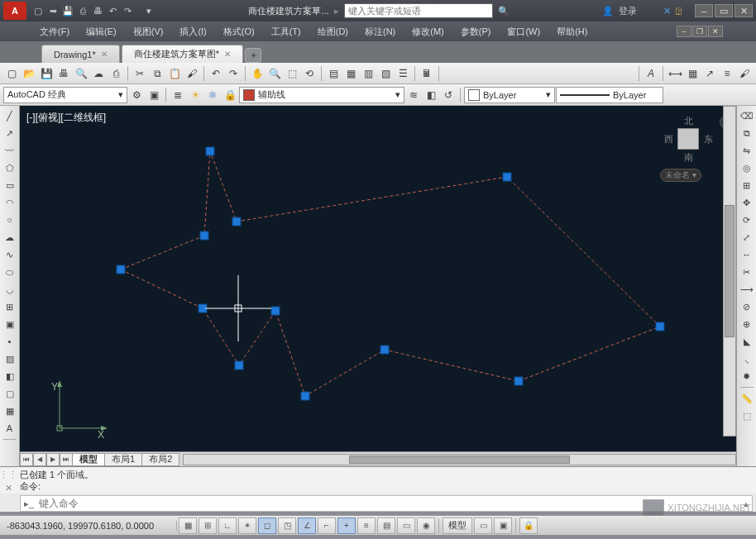 The height and width of the screenshot is (539, 756). I want to click on explode-icon: ✸, so click(747, 376).